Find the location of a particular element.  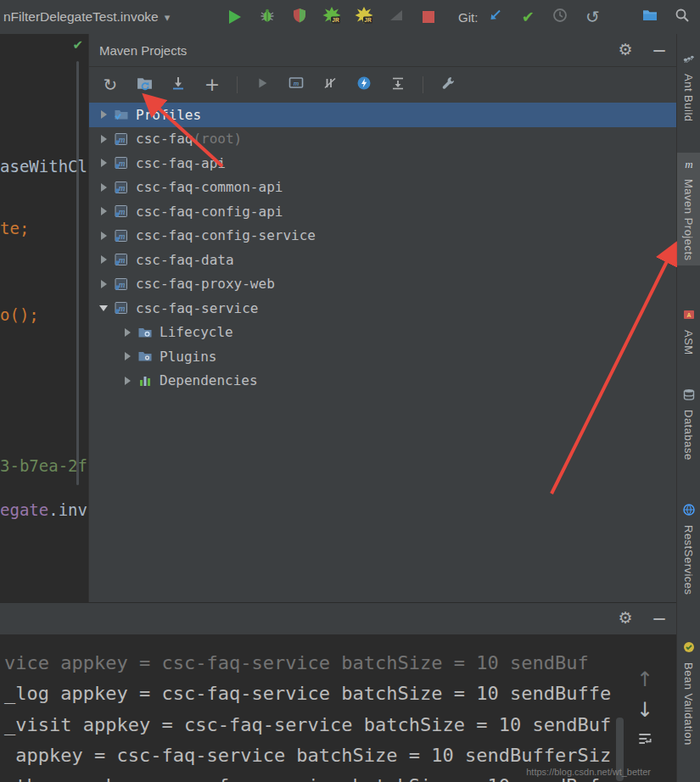

git-update-button is located at coordinates (496, 17).